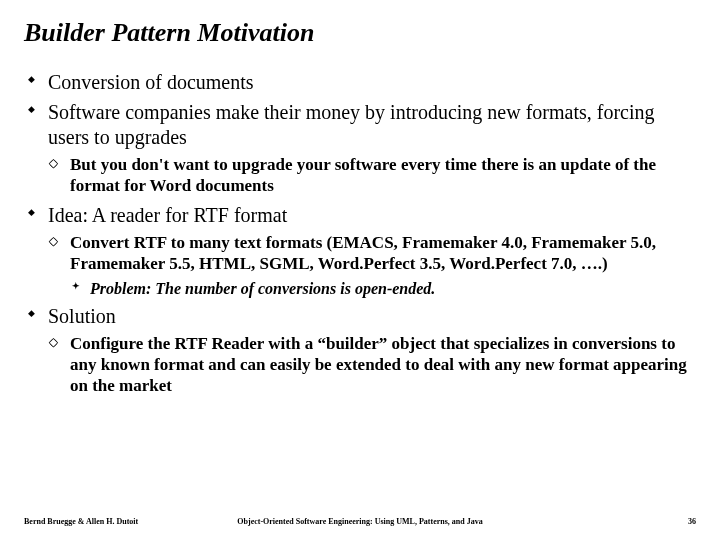  Describe the element at coordinates (81, 522) in the screenshot. I see `footer-left: Bernd Bruegge & Allen H. Dutoit` at that location.